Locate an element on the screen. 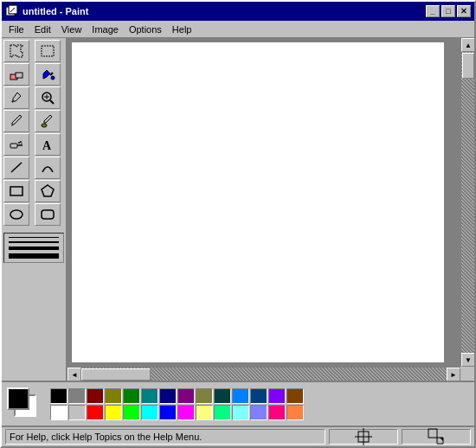  scroll-thumb-v is located at coordinates (468, 66).